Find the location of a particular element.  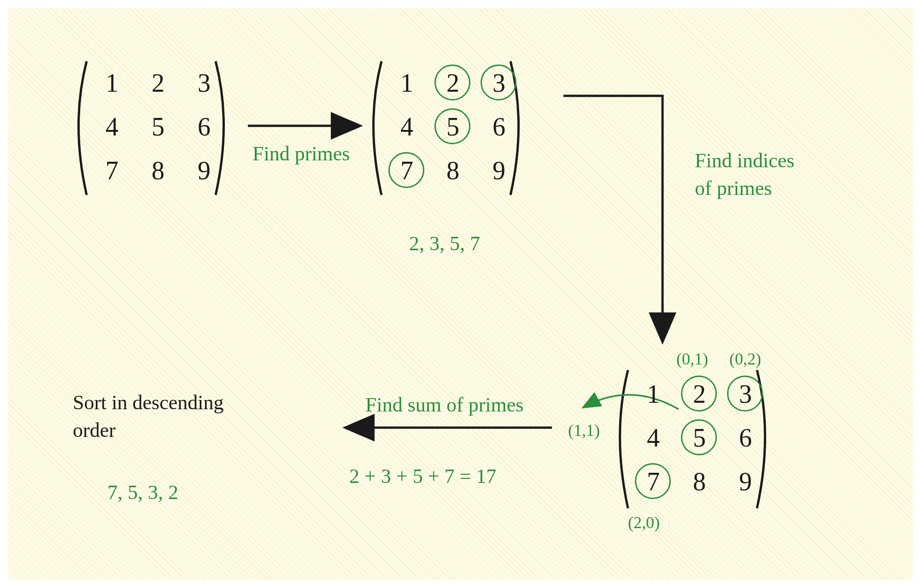

label-primes-list: 2, 3, 5, 7 is located at coordinates (445, 244).